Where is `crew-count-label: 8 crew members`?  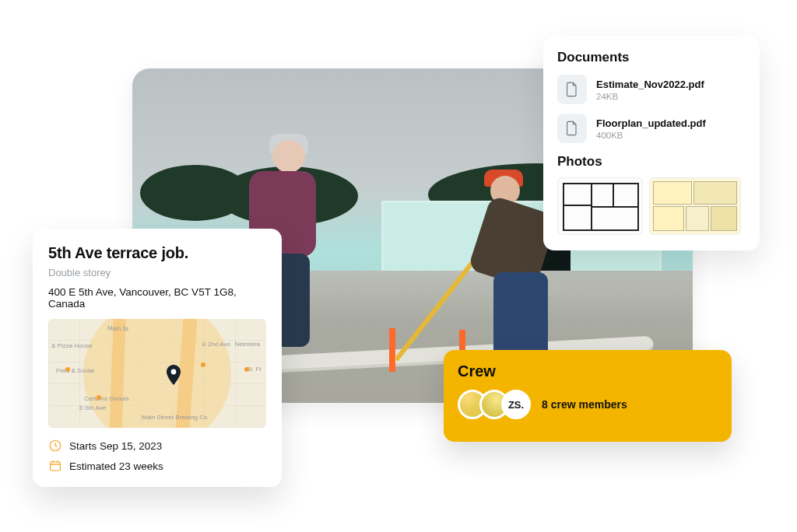 crew-count-label: 8 crew members is located at coordinates (585, 404).